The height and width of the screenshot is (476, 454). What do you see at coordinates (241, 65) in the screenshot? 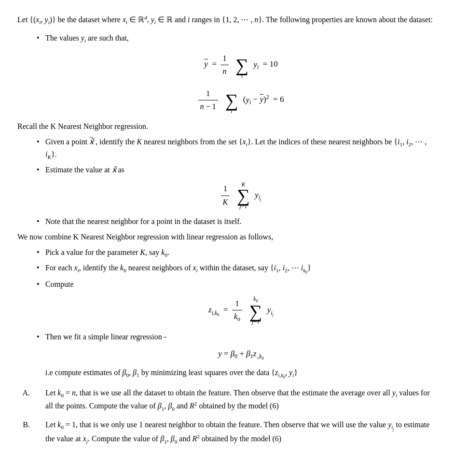
I see `formula-ybar: y = 1 n i ∑ i yi = 10` at bounding box center [241, 65].